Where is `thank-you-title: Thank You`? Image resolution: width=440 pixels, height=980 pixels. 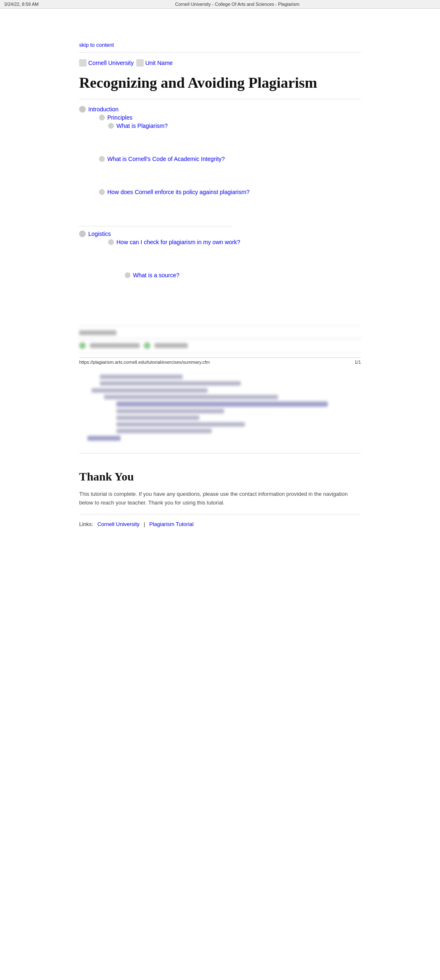
thank-you-title: Thank You is located at coordinates (220, 477).